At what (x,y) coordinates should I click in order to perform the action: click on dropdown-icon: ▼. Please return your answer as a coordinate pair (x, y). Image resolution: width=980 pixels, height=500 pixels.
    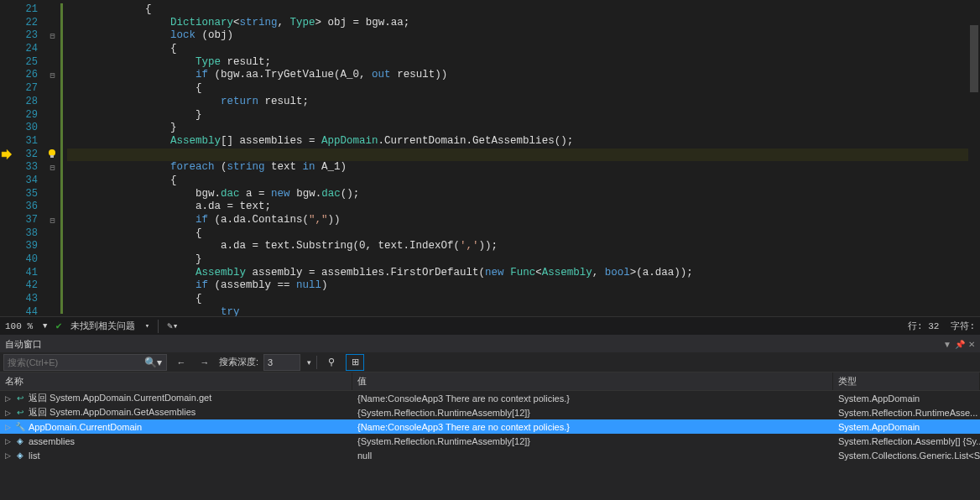
    Looking at the image, I should click on (947, 344).